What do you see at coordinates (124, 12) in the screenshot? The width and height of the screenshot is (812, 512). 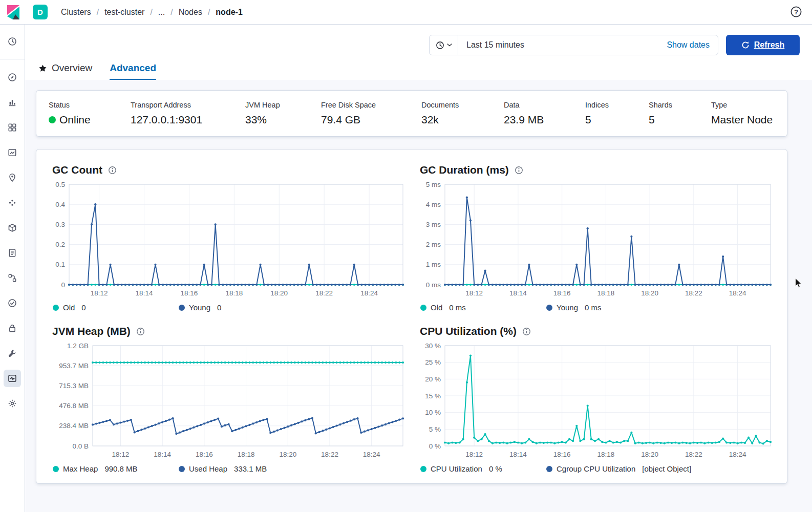 I see `breadcrumb-test-cluster: test-cluster` at bounding box center [124, 12].